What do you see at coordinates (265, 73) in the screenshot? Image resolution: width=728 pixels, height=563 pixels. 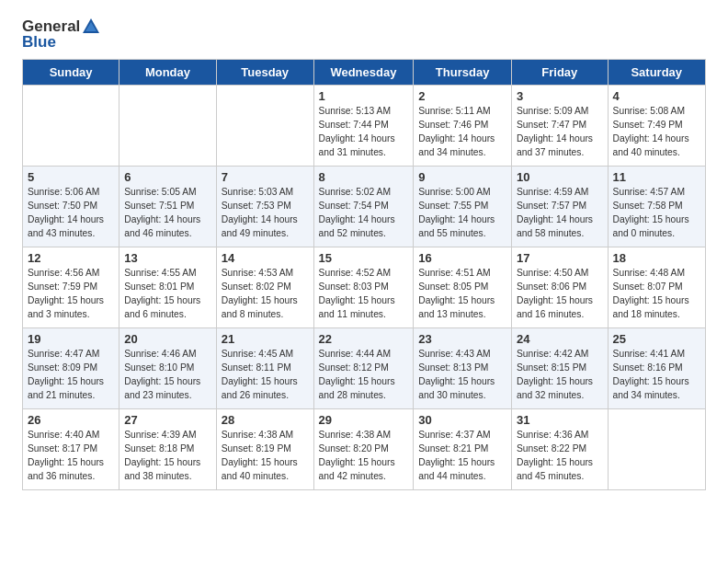 I see `header-tuesday: Tuesday` at bounding box center [265, 73].